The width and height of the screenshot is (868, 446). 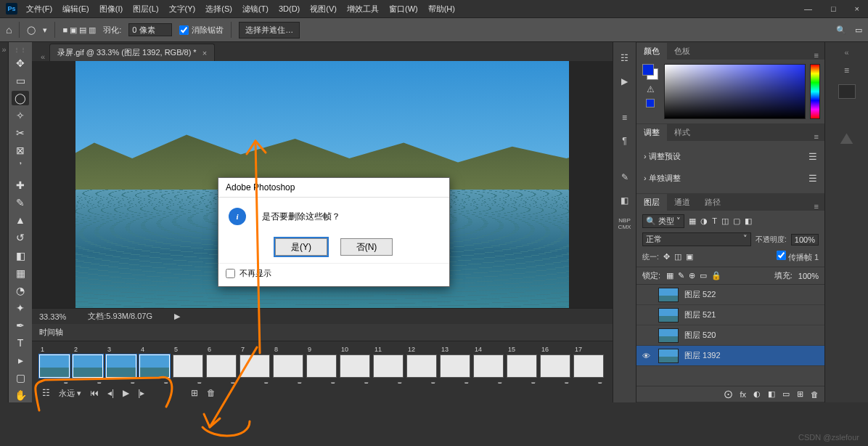 What do you see at coordinates (625, 200) in the screenshot?
I see `clone-panel-icon: ◧` at bounding box center [625, 200].